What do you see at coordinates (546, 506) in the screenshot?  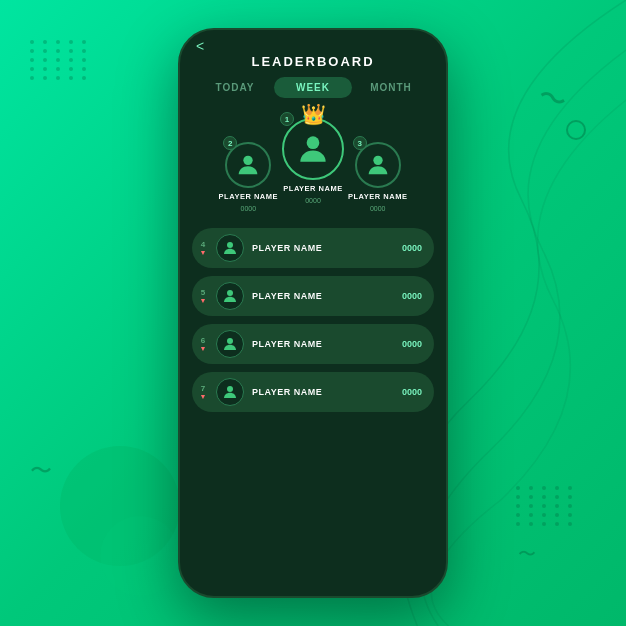 I see `dot-grid-bottom-right` at bounding box center [546, 506].